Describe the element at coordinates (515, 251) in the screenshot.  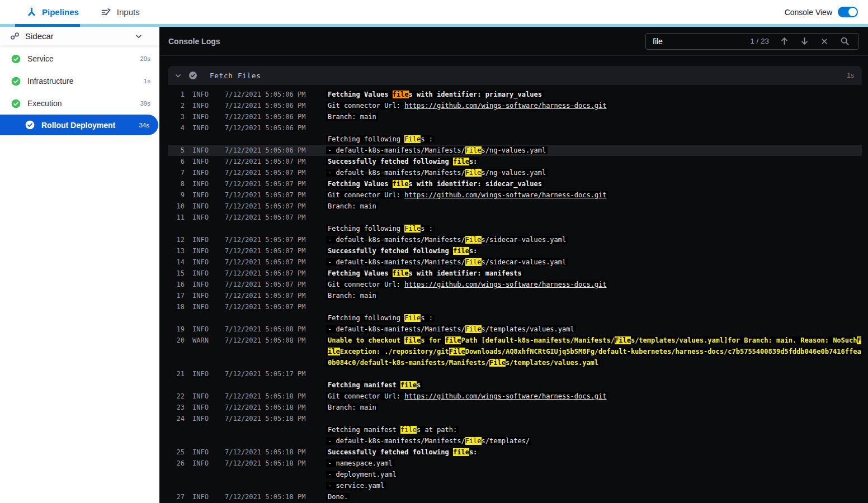
I see `log-row: 13INFO7/12/2021 5:05:07 PMSuccessfully f…` at that location.